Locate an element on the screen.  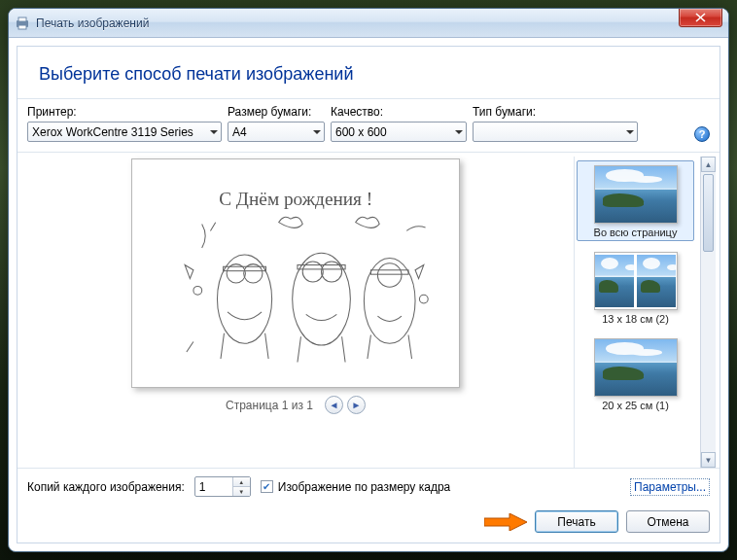
scroll-thumb is located at coordinates (708, 213).